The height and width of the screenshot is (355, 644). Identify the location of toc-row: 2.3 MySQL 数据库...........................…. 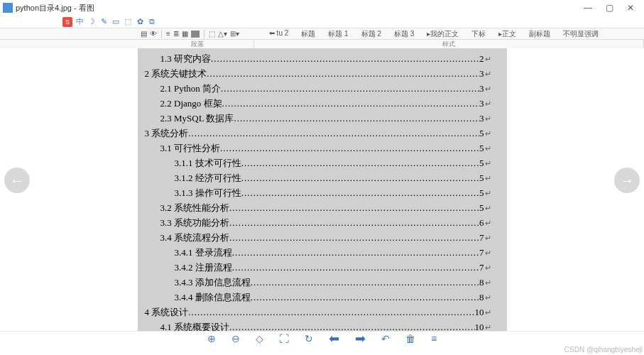
(318, 119).